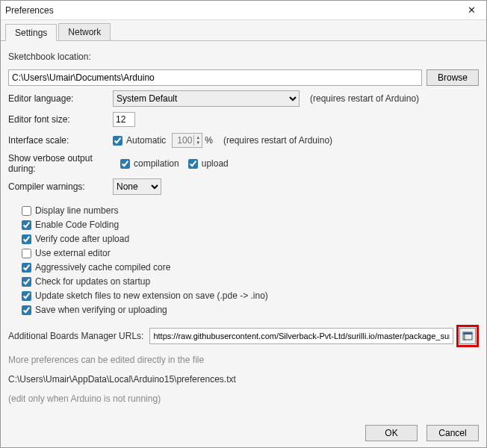 The height and width of the screenshot is (448, 487). Describe the element at coordinates (84, 31) in the screenshot. I see `tab-network: Network` at that location.